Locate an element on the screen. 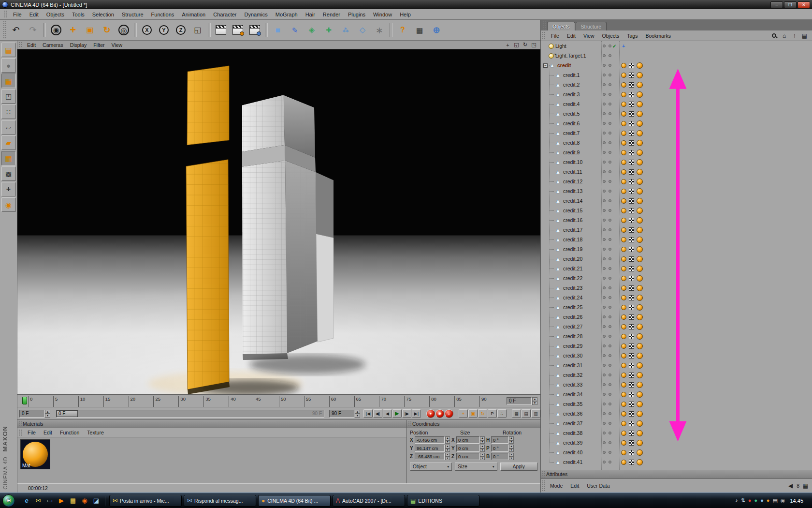 The image size is (812, 508). object-row-credit-29: ▲credit.29 is located at coordinates (677, 346).